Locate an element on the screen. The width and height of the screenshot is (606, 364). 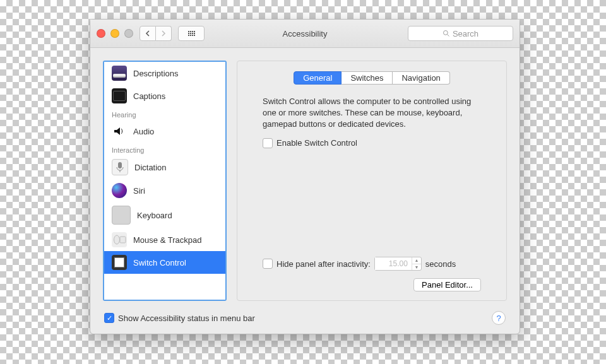
sidebar-item-label: Dictation is located at coordinates (150, 168).